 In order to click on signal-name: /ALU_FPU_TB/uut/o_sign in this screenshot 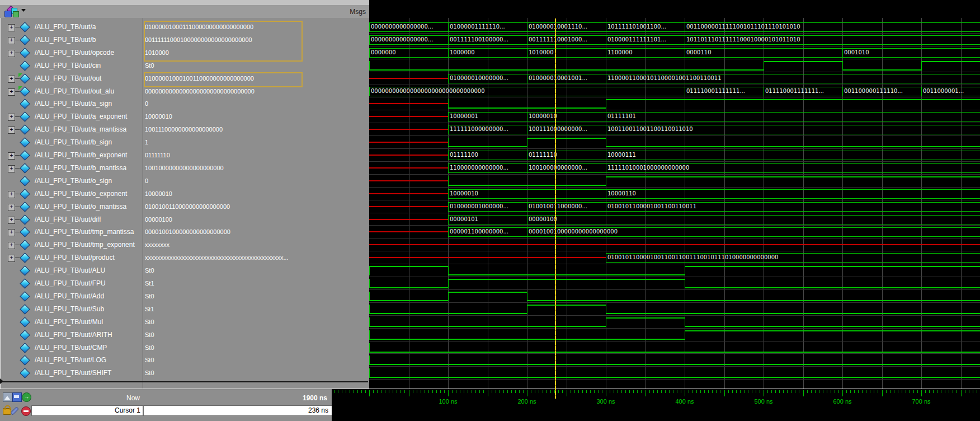, I will do `click(73, 181)`.